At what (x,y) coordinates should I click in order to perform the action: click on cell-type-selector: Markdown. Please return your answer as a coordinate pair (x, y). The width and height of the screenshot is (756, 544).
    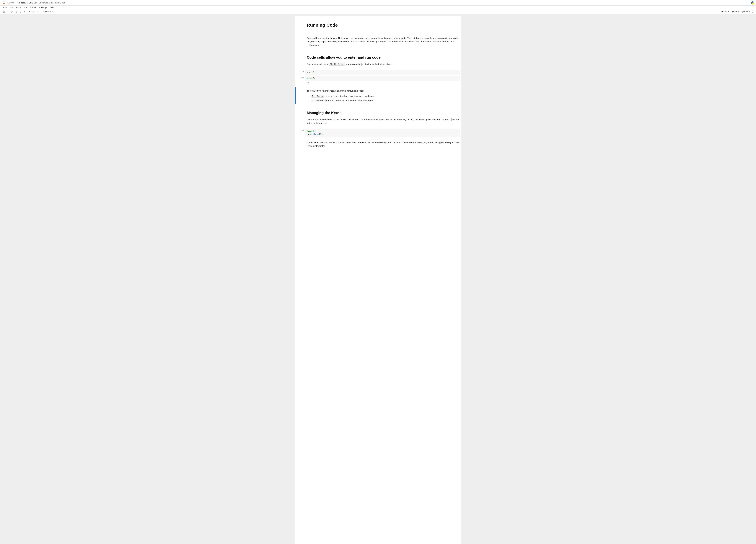
    Looking at the image, I should click on (48, 12).